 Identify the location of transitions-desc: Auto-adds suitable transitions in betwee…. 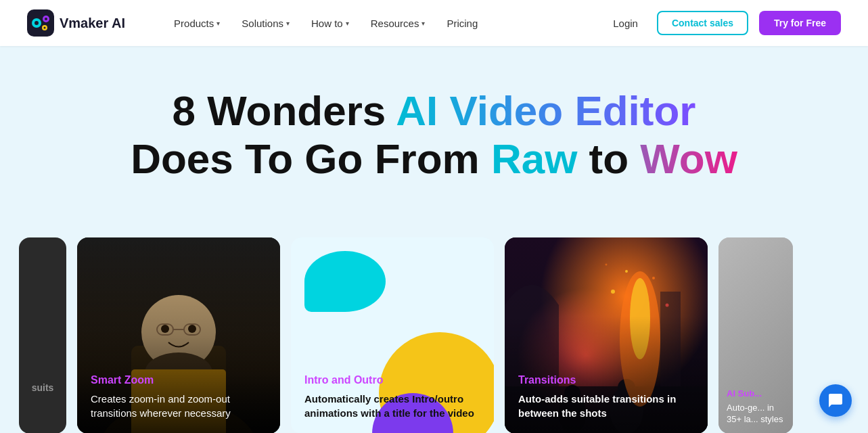
(606, 406).